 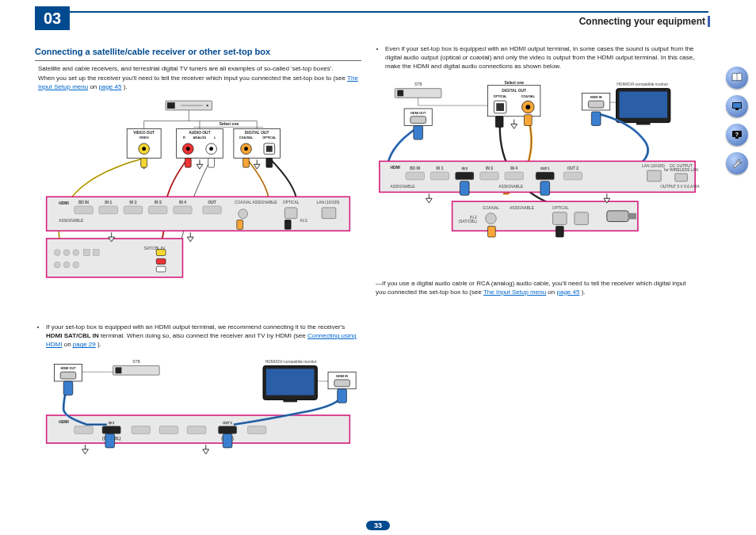 What do you see at coordinates (653, 166) in the screenshot?
I see `label-lan-r: LAN (10/100)` at bounding box center [653, 166].